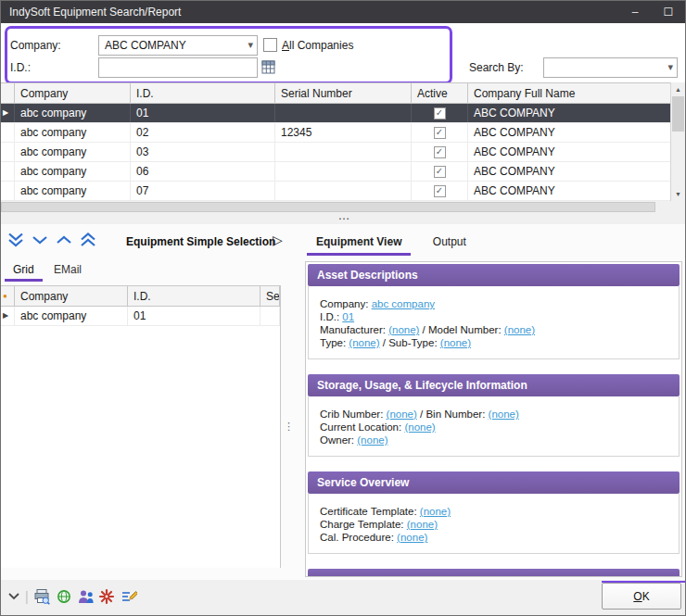  Describe the element at coordinates (64, 597) in the screenshot. I see `globe-icon` at that location.